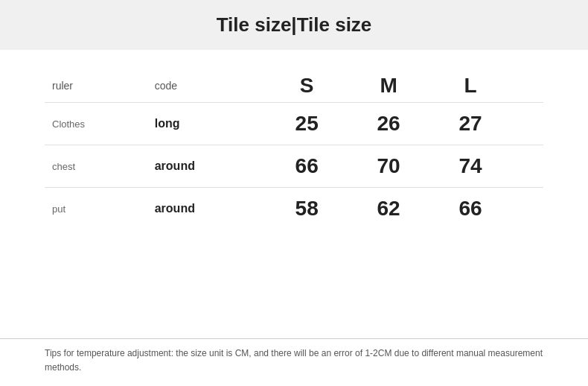  Describe the element at coordinates (470, 83) in the screenshot. I see `l-header: L` at that location.